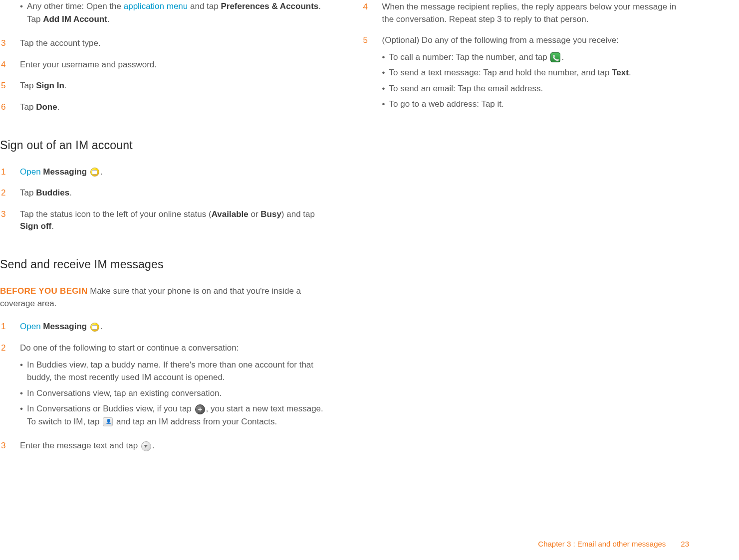 Image resolution: width=739 pixels, height=560 pixels. I want to click on section-heading-send: Send and receive IM messages, so click(164, 264).